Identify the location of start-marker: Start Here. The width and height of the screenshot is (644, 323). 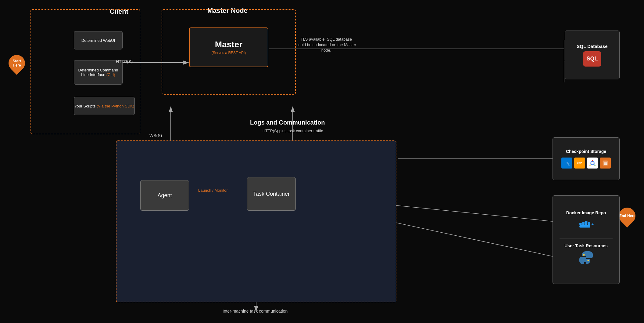
(17, 67).